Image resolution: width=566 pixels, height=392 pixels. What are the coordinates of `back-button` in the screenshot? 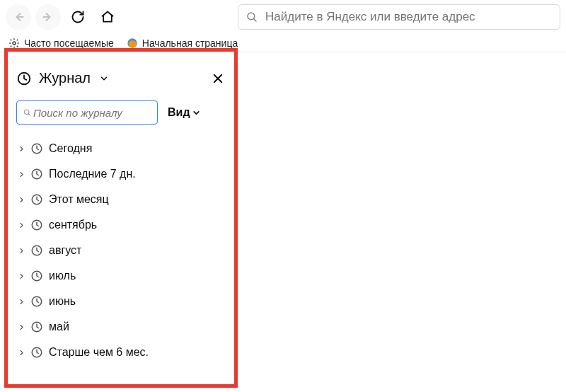 It's located at (18, 17).